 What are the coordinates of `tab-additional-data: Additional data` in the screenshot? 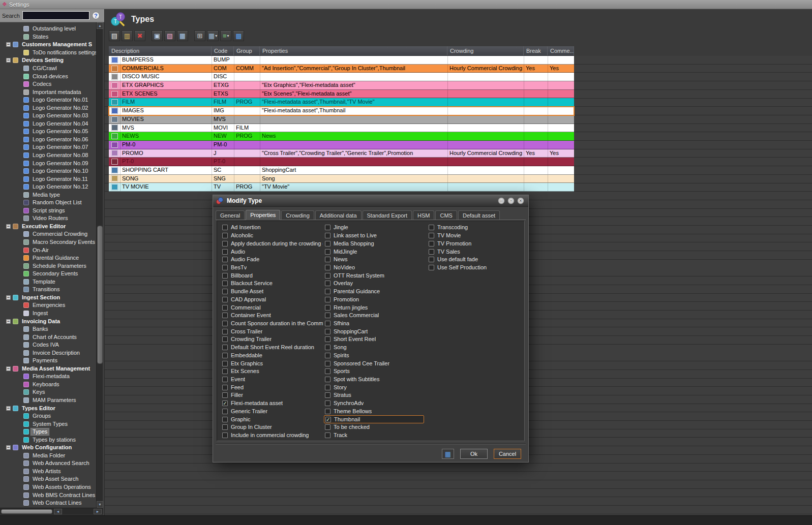 It's located at (339, 215).